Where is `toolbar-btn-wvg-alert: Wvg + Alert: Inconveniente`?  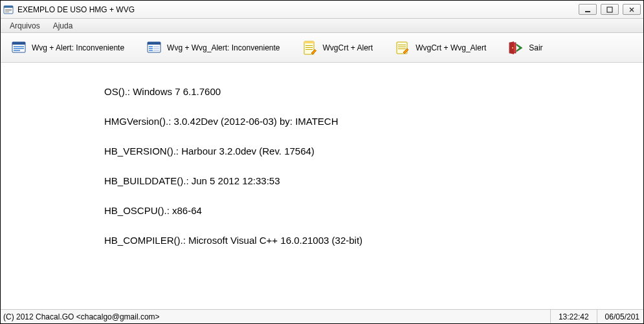
toolbar-btn-wvg-alert: Wvg + Alert: Inconveniente is located at coordinates (67, 48).